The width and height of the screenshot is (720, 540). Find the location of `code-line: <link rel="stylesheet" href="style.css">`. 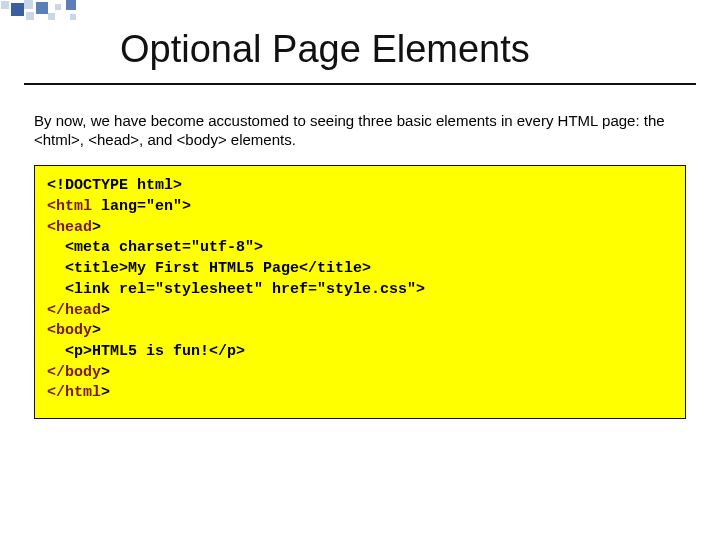

code-line: <link rel="stylesheet" href="style.css"> is located at coordinates (245, 290).